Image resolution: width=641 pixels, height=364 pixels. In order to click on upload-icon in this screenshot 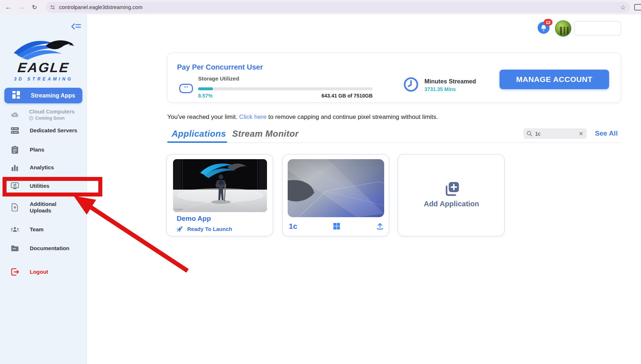, I will do `click(380, 226)`.